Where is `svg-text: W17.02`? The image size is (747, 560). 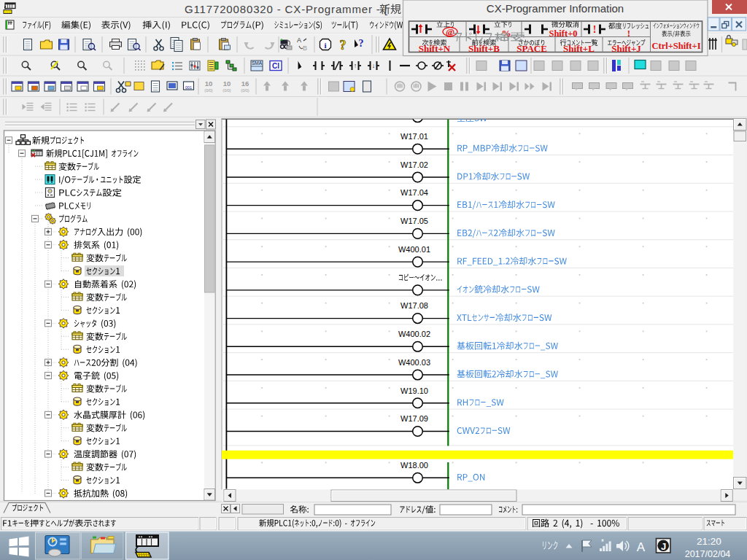
svg-text: W17.02 is located at coordinates (414, 165).